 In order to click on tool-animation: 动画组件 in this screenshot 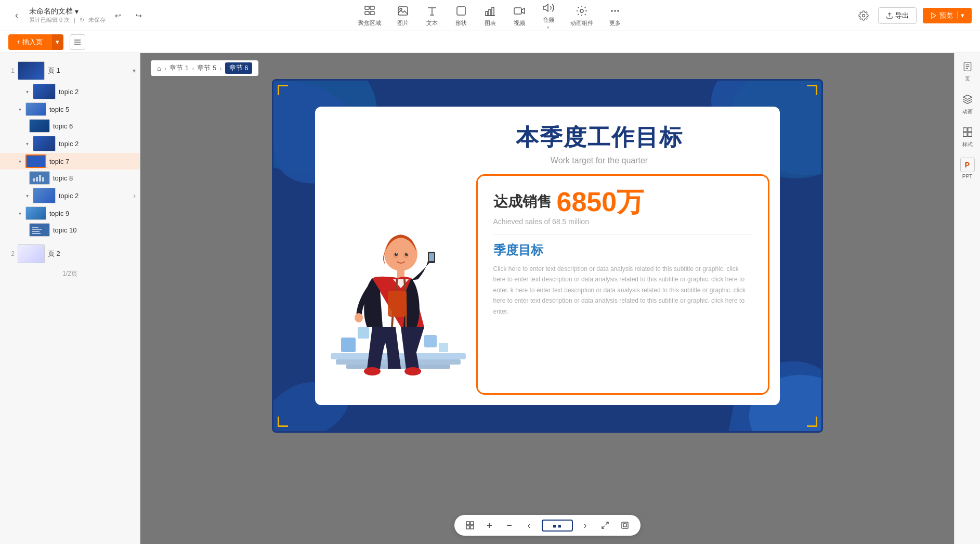, I will do `click(582, 16)`.